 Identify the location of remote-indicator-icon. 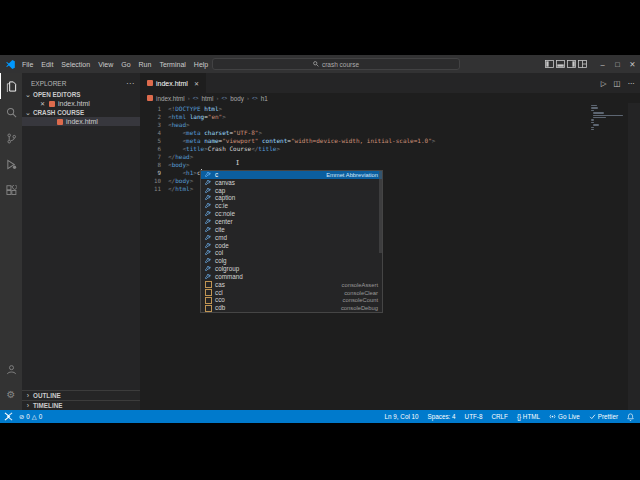
(8, 416).